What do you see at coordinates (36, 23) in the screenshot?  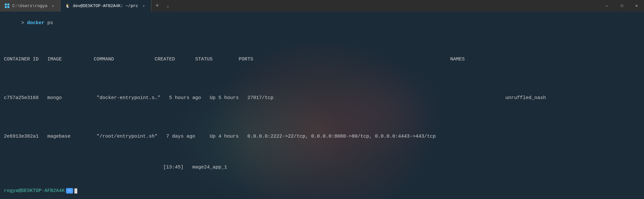 I see `docker-command: docker` at bounding box center [36, 23].